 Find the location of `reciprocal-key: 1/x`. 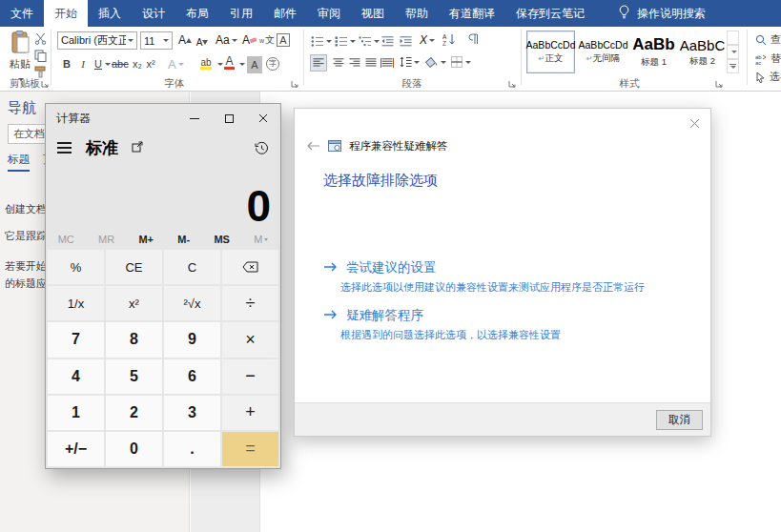

reciprocal-key: 1/x is located at coordinates (76, 303).